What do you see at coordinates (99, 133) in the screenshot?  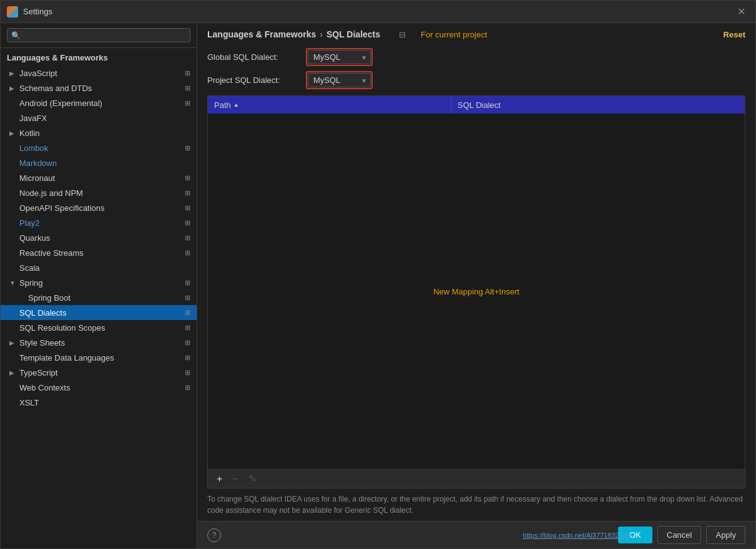 I see `sidebar-item-kotlin: ▶ Kotlin` at bounding box center [99, 133].